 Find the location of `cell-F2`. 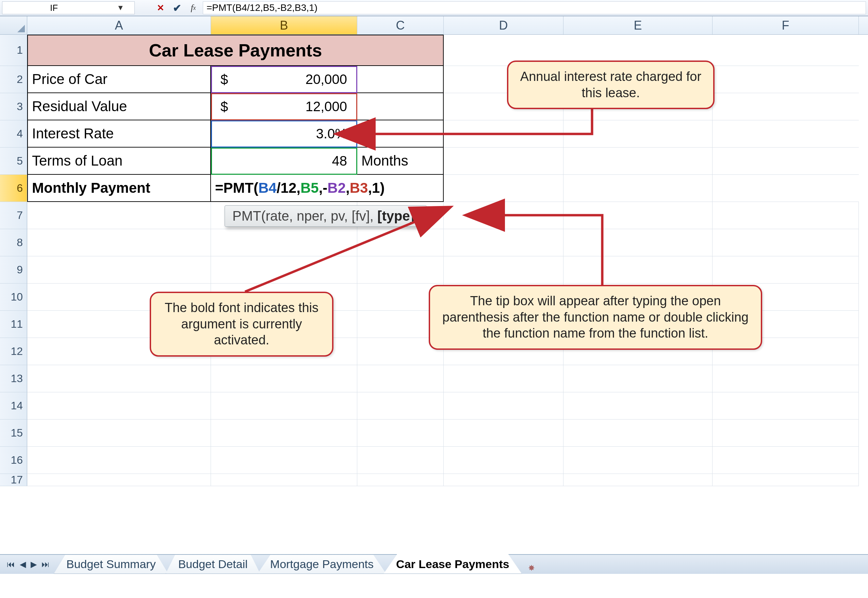

cell-F2 is located at coordinates (786, 79).